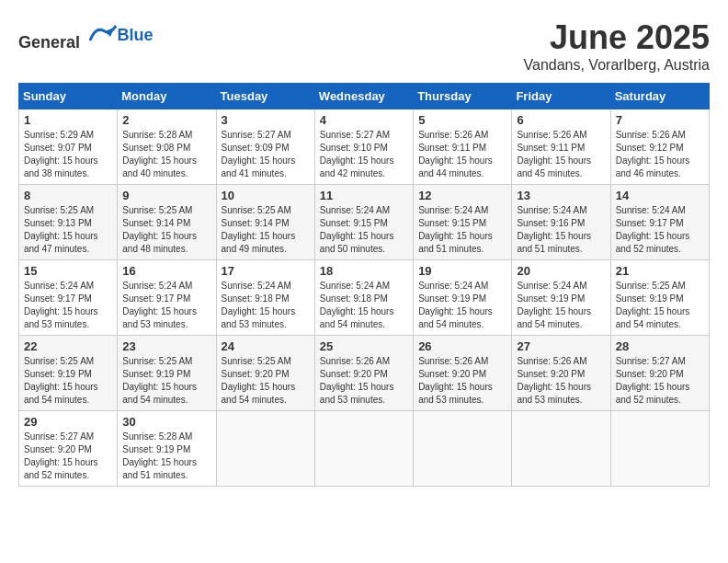  I want to click on table-row: 21Sunrise: 5:25 AM Sunset: 9:19 PM Dayli…, so click(660, 298).